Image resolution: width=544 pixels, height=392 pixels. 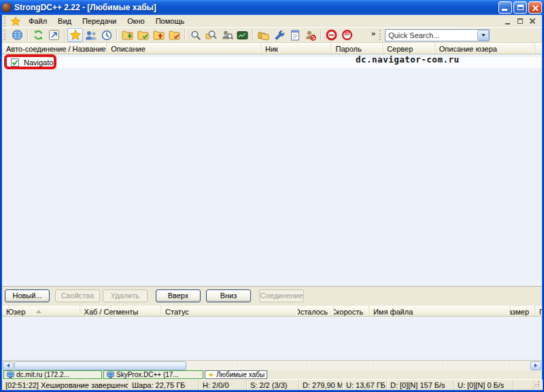 What do you see at coordinates (223, 385) in the screenshot?
I see `status-hubs: H: 2/0/0` at bounding box center [223, 385].